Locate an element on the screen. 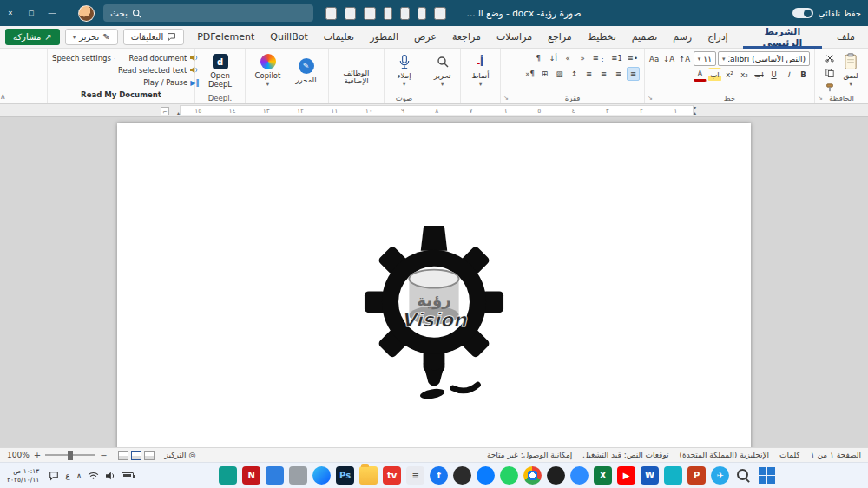  read-action-play-pause: Play / Pause ▶‖ is located at coordinates (158, 82).